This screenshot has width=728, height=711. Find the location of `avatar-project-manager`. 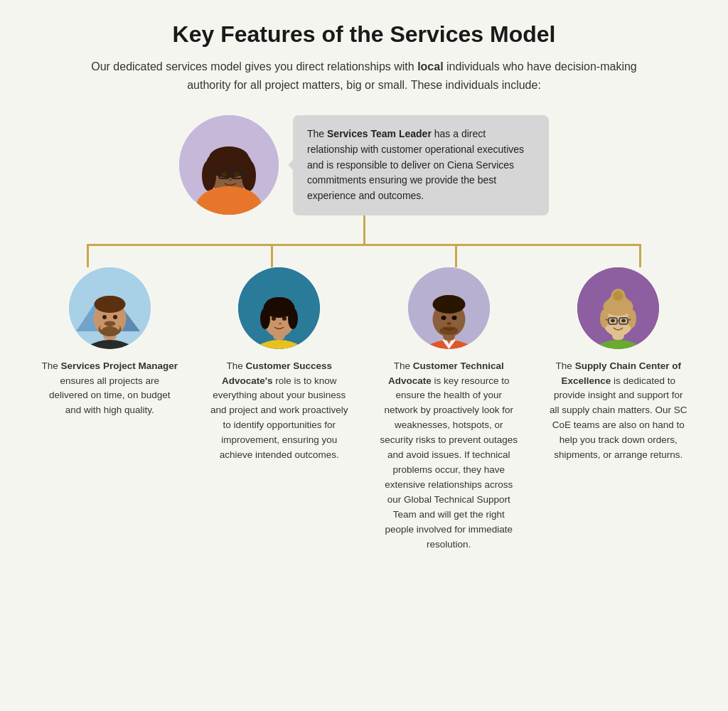

avatar-project-manager is located at coordinates (109, 309).